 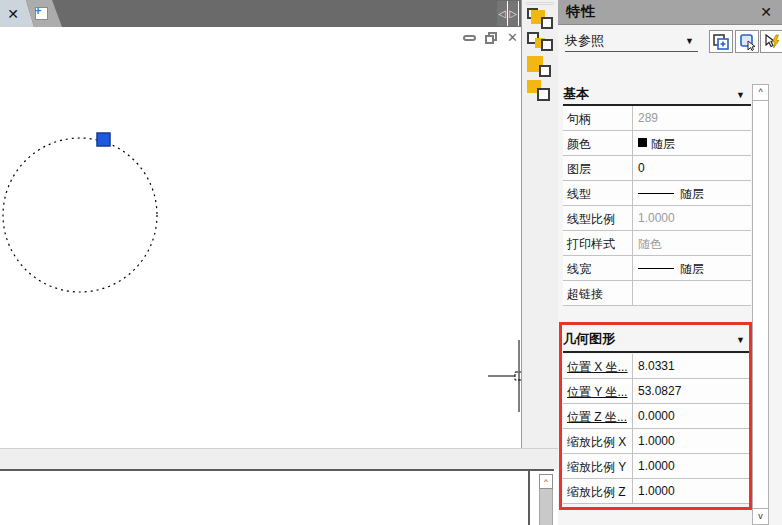 I want to click on restore-icon, so click(x=492, y=38).